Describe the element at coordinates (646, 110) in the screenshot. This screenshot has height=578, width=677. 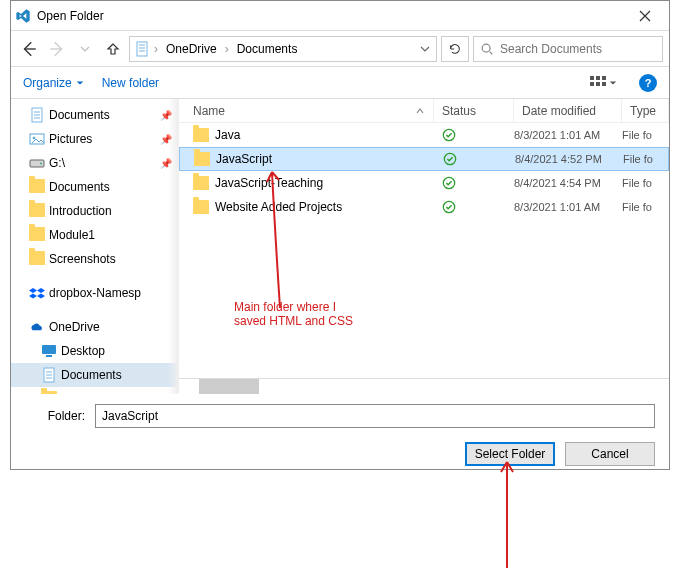
I see `col-type: Type` at that location.